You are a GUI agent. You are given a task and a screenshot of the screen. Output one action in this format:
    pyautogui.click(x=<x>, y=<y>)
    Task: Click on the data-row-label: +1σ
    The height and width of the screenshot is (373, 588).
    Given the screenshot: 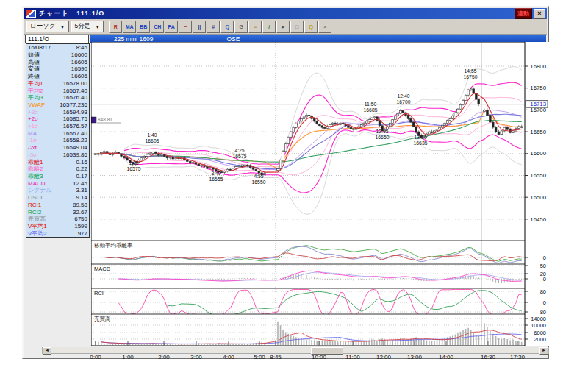 What is the action you would take?
    pyautogui.click(x=33, y=127)
    